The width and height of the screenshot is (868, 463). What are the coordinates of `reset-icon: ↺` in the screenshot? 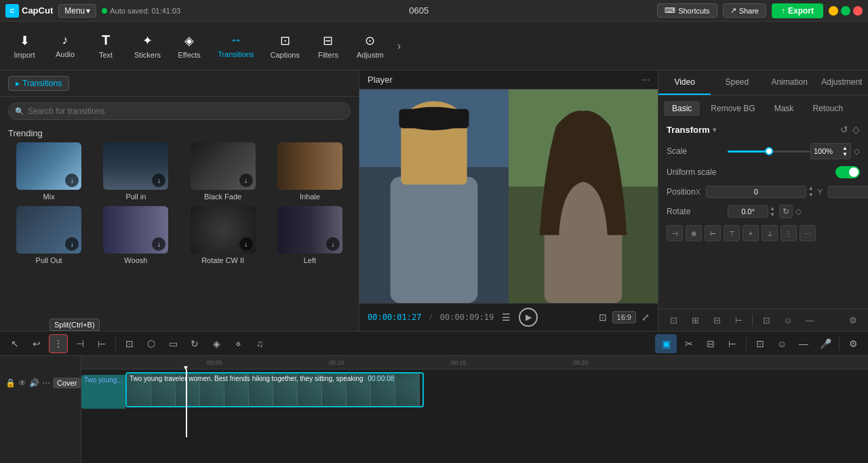 It's located at (844, 129).